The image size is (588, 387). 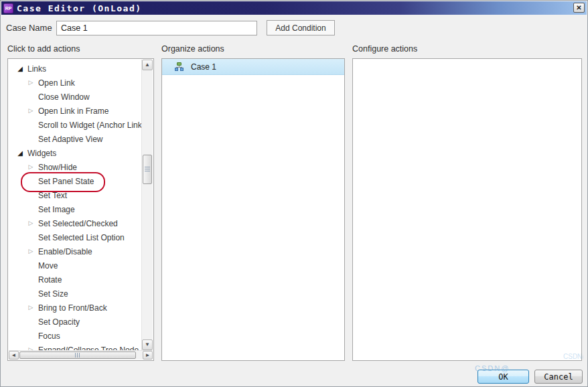 What do you see at coordinates (66, 181) in the screenshot?
I see `tree-item-label: Set Panel State` at bounding box center [66, 181].